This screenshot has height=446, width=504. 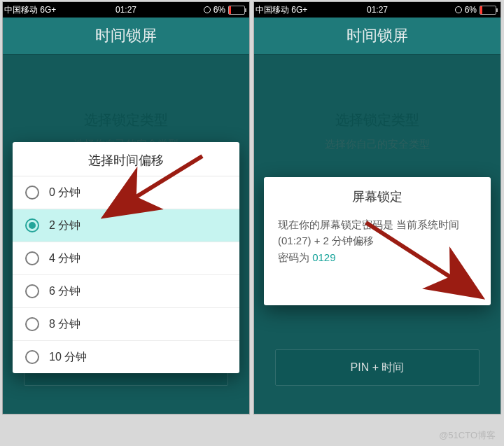 I want to click on offset-option-2: 2 分钟, so click(x=126, y=225).